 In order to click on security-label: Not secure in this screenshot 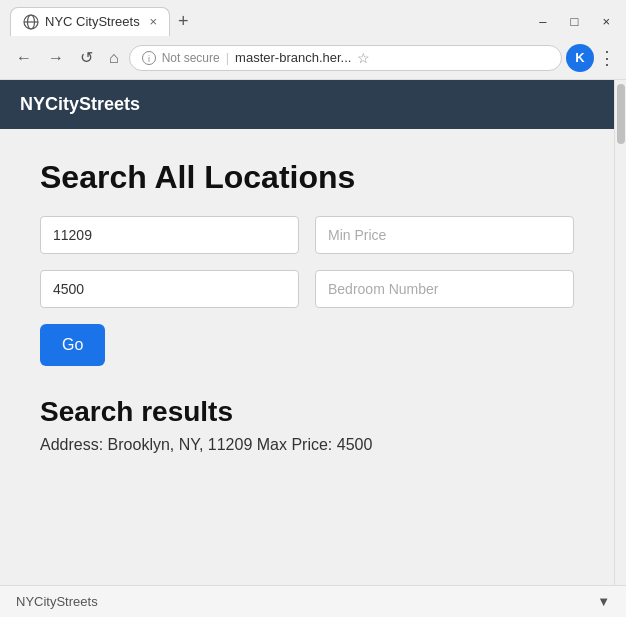, I will do `click(191, 58)`.